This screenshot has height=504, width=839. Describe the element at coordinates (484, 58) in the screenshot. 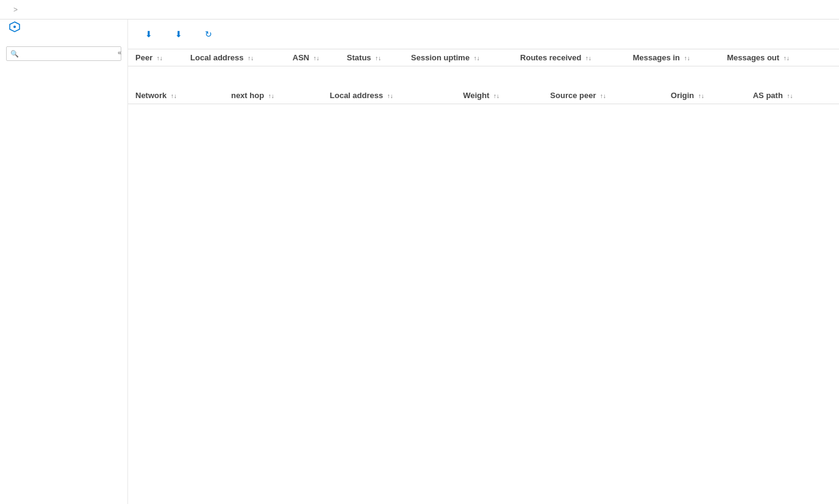

I see `bgp-peers-table-container: Peer ↑↓ Local address ↑↓ ASN ↑↓ Status ↑…` at that location.